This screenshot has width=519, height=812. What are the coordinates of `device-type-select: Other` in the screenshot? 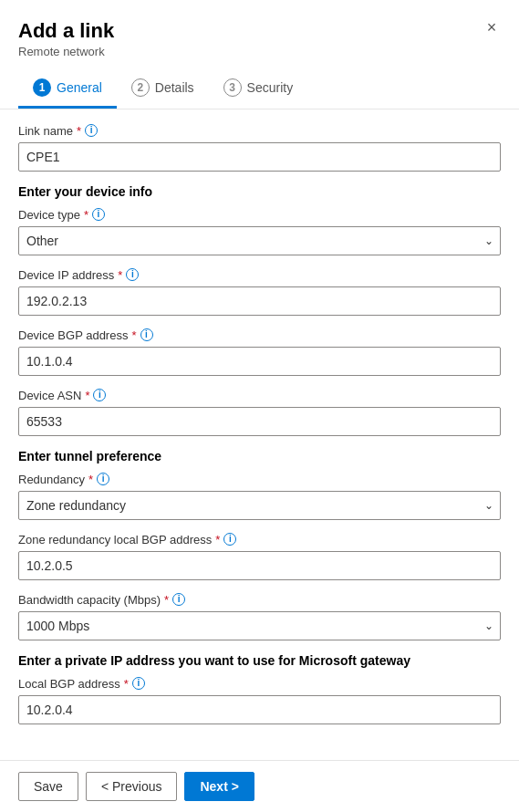 It's located at (259, 241).